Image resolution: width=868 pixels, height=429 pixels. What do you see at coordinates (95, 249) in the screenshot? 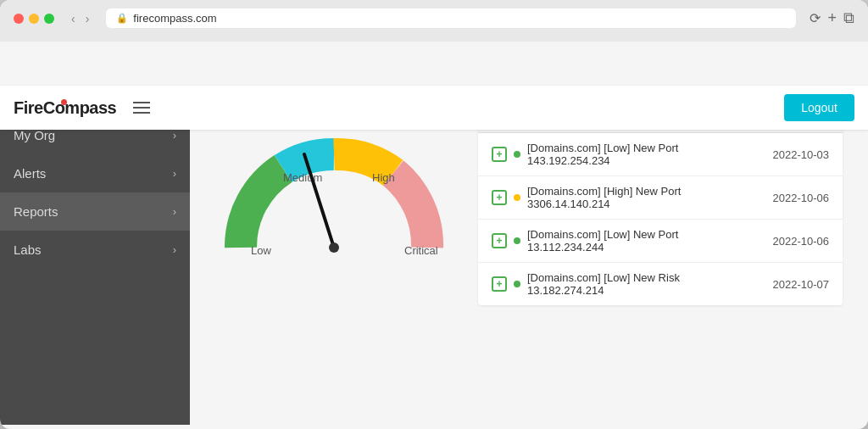
I see `sidebar-item-labs: Labs ›` at bounding box center [95, 249].